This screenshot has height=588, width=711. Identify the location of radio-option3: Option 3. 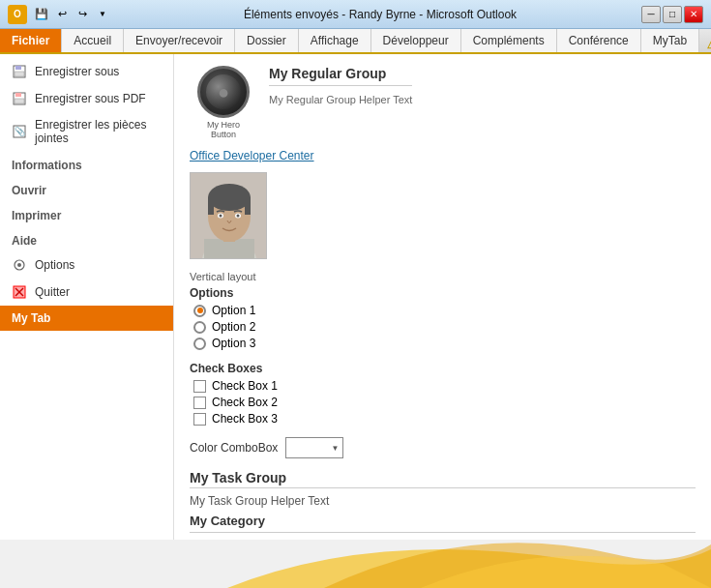
(445, 343).